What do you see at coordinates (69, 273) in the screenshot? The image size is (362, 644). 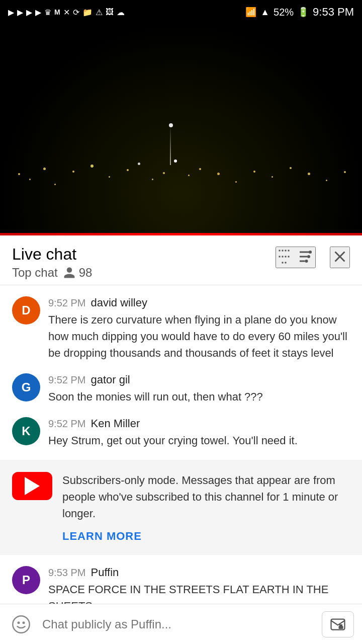 I see `person-icon` at bounding box center [69, 273].